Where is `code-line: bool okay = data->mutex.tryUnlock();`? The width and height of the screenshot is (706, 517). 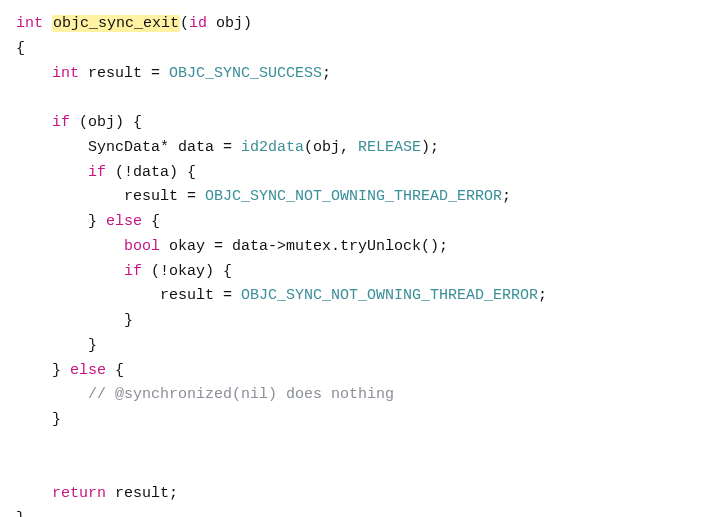
code-line: bool okay = data->mutex.tryUnlock(); is located at coordinates (232, 246).